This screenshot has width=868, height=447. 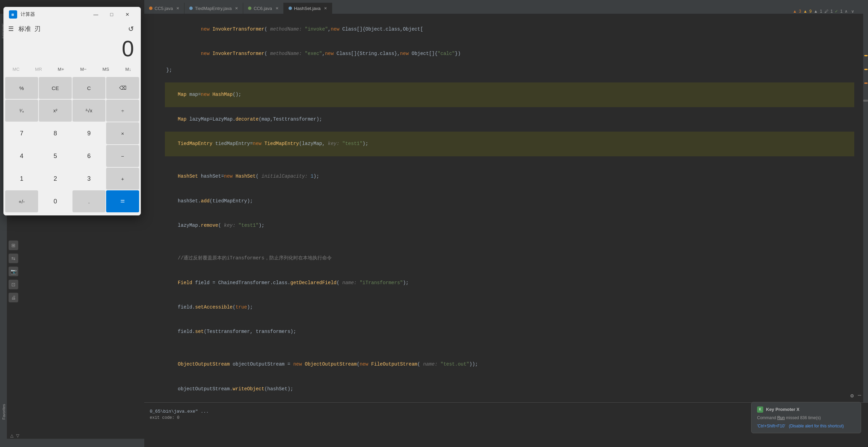 What do you see at coordinates (510, 258) in the screenshot?
I see `code-line-13: //通过反射覆盖原本的iTransformers，防止序列化时在本地执行命令` at bounding box center [510, 258].